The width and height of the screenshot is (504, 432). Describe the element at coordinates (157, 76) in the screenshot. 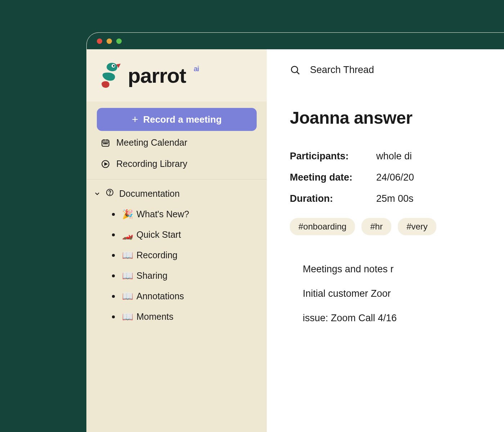

I see `brand-name-text: parrot` at that location.